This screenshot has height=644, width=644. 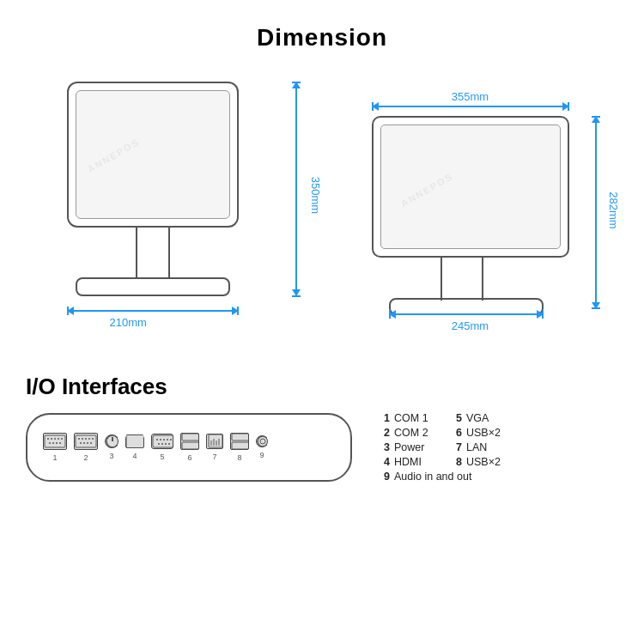 What do you see at coordinates (477, 418) in the screenshot?
I see `legend-label-5: VGA` at bounding box center [477, 418].